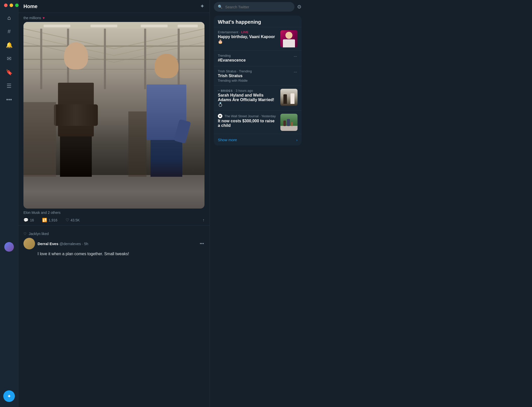  I want to click on vaani-image, so click(289, 39).